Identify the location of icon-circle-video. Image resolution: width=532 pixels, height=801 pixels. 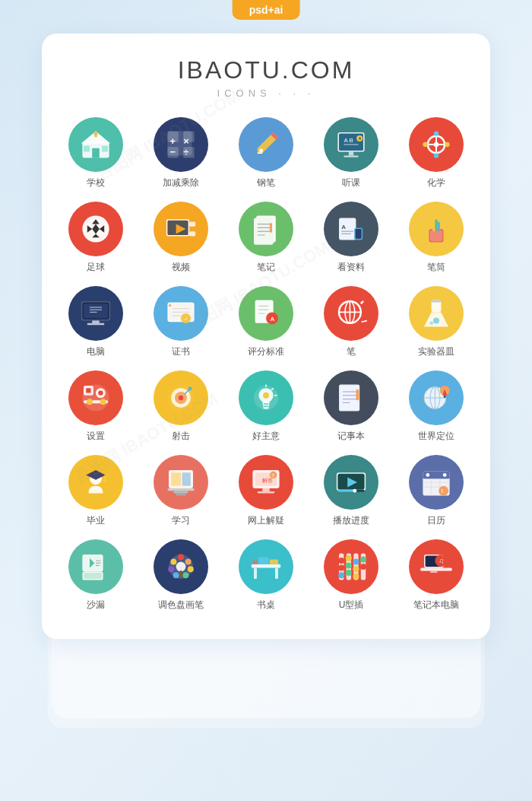
(181, 229).